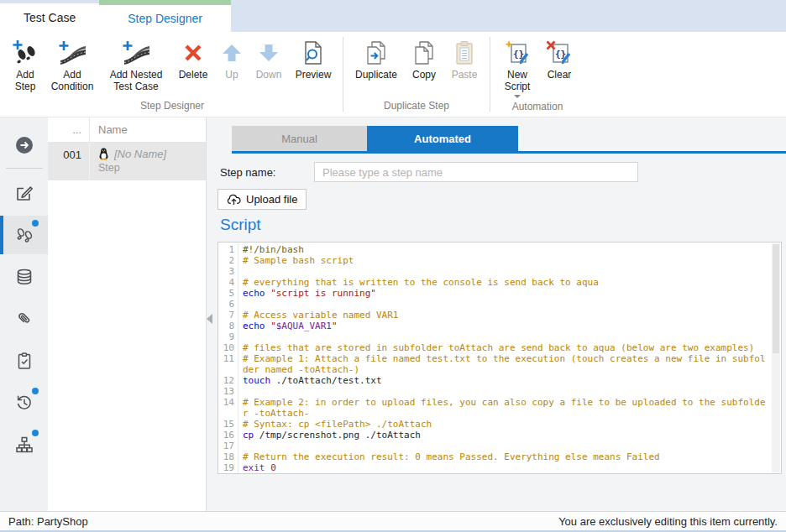  What do you see at coordinates (24, 168) in the screenshot?
I see `sidebar-divider` at bounding box center [24, 168].